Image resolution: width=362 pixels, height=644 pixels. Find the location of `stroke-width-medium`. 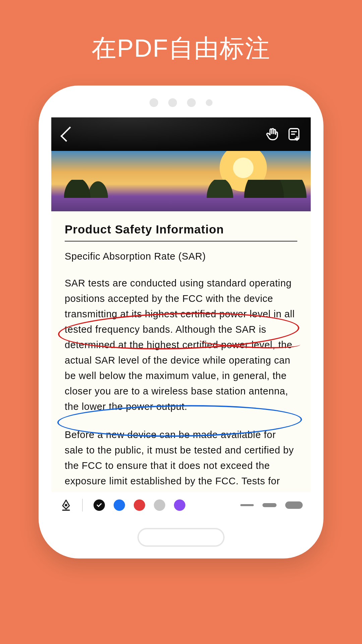

stroke-width-medium is located at coordinates (269, 505).